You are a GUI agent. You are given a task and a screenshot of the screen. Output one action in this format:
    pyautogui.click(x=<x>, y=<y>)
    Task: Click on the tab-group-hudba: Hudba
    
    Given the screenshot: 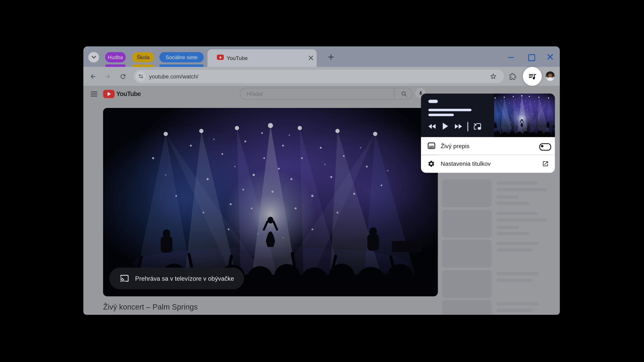 What is the action you would take?
    pyautogui.click(x=116, y=57)
    